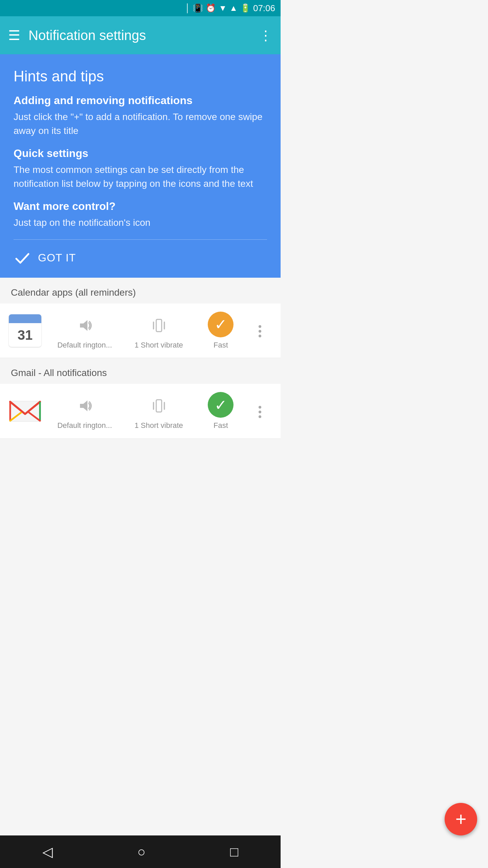 This screenshot has height=868, width=488. What do you see at coordinates (159, 426) in the screenshot?
I see `gmail-vibrate-label: 1 Short vibrate` at bounding box center [159, 426].